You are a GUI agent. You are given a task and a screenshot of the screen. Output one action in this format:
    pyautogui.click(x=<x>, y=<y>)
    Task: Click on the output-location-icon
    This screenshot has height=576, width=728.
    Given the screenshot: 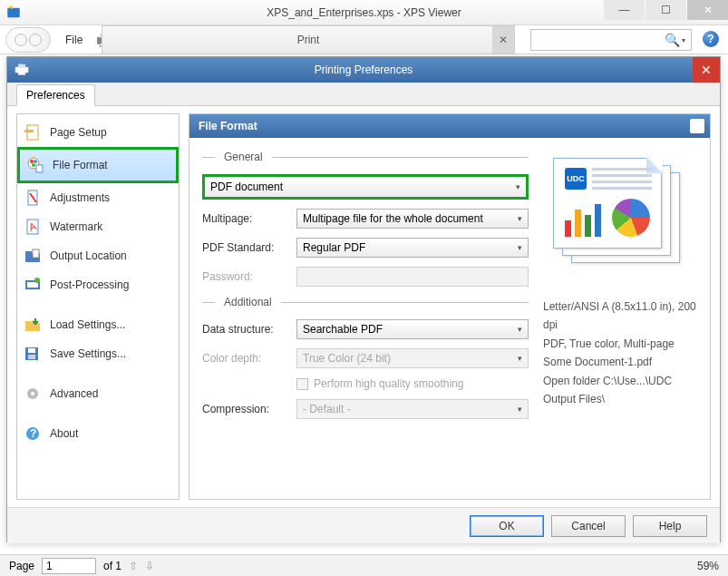 What is the action you would take?
    pyautogui.click(x=33, y=256)
    